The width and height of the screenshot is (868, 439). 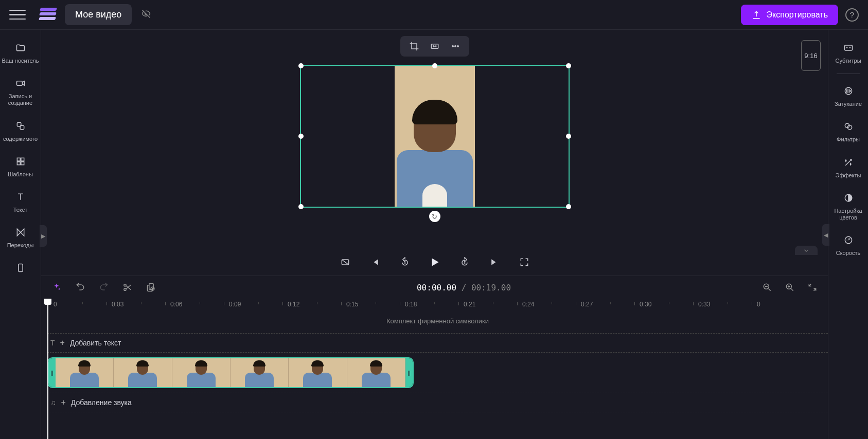 What do you see at coordinates (494, 262) in the screenshot?
I see `seek-end-button` at bounding box center [494, 262].